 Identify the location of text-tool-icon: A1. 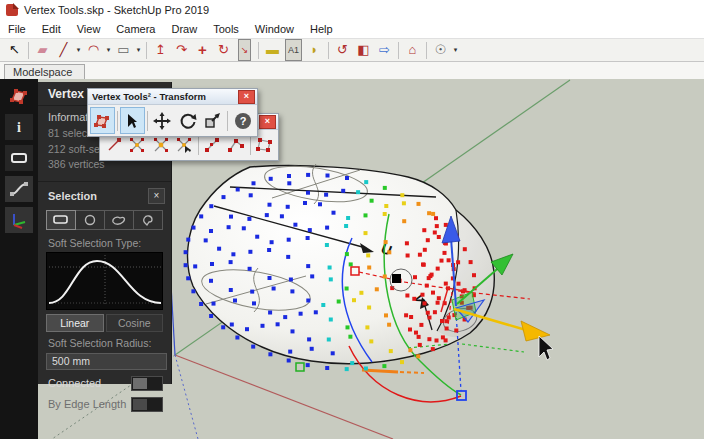
(294, 50).